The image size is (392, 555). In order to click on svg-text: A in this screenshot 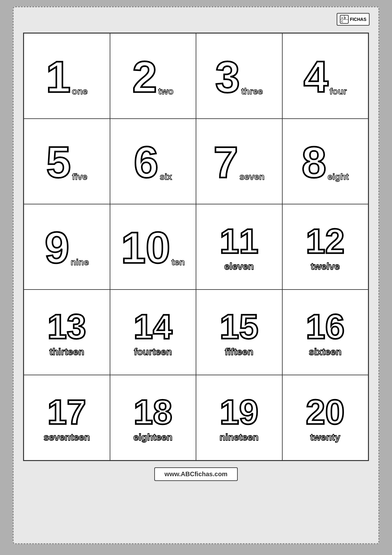, I will do `click(342, 18)`.